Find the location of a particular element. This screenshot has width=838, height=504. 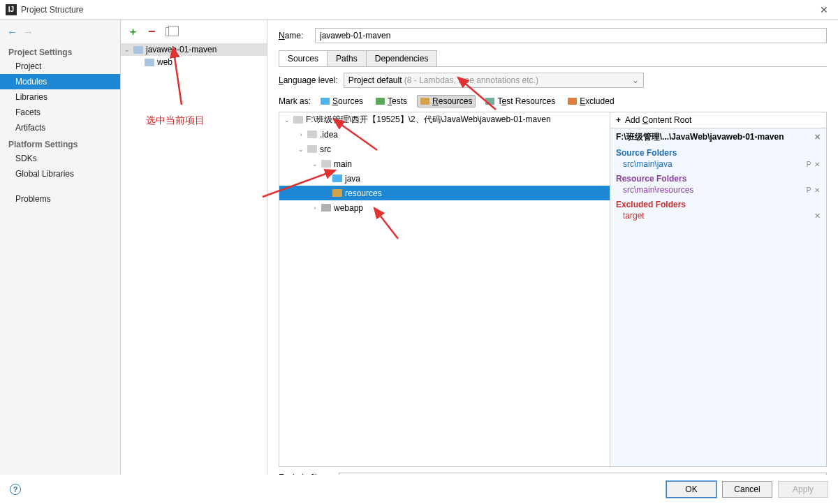

dialog-footer: ? OK Cancel Apply is located at coordinates (419, 489).